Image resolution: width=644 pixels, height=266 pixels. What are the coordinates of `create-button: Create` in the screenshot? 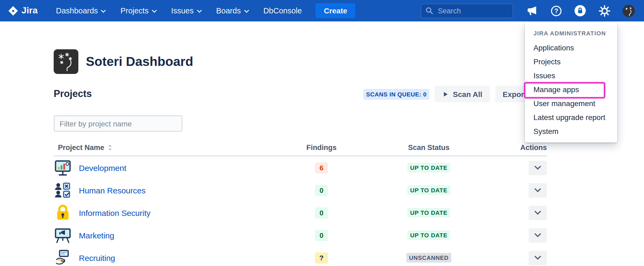 It's located at (335, 11).